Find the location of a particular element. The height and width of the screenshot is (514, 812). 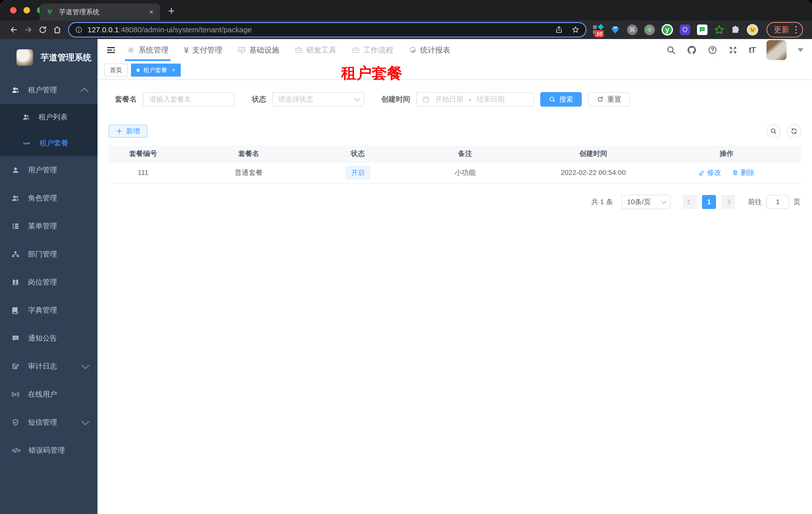

sidebar-item-label: 短信管理 is located at coordinates (51, 423).